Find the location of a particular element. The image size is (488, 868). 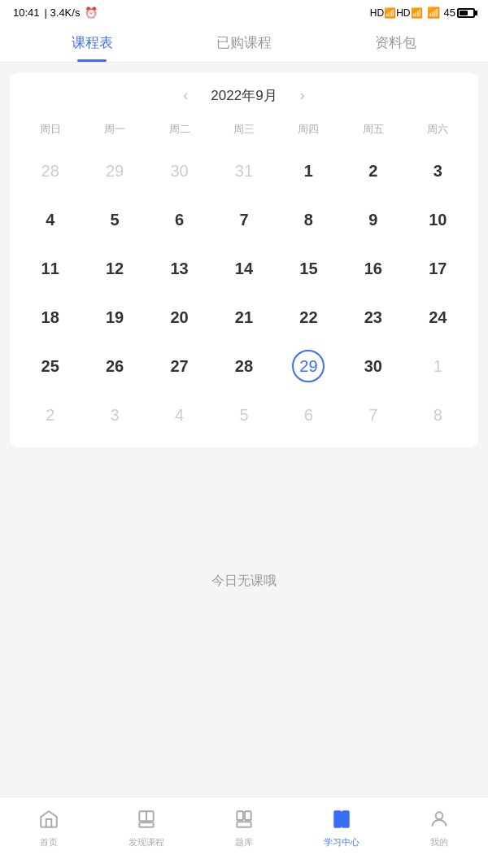

calendar-day-0-2: 30 is located at coordinates (179, 171).